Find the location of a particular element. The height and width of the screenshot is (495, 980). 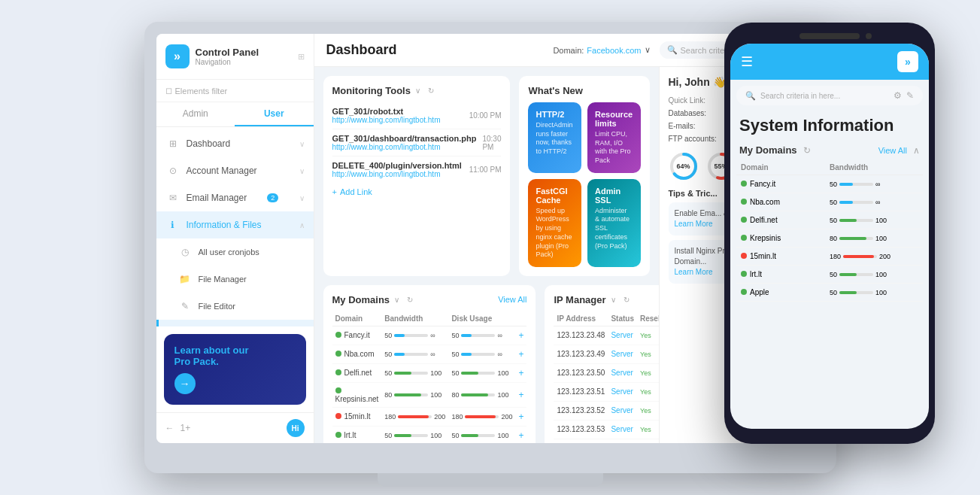

sidebar-bottom: ← 1+ Hi is located at coordinates (235, 427).